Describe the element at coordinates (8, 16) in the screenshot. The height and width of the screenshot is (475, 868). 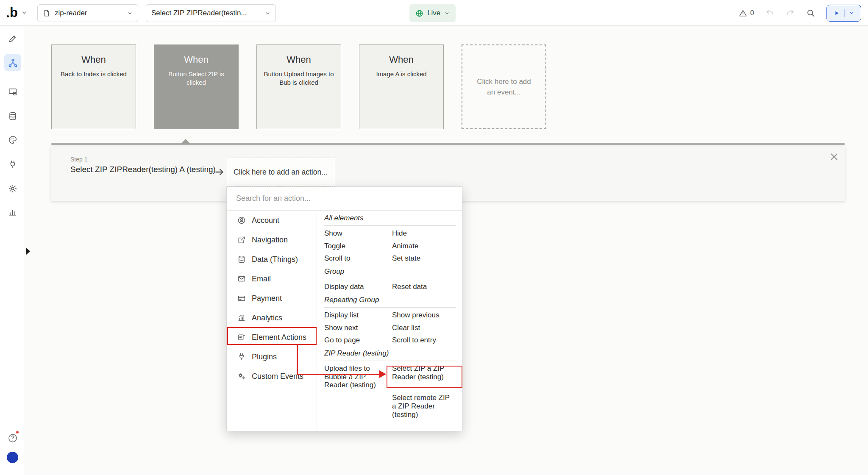
I see `logo-dot` at that location.